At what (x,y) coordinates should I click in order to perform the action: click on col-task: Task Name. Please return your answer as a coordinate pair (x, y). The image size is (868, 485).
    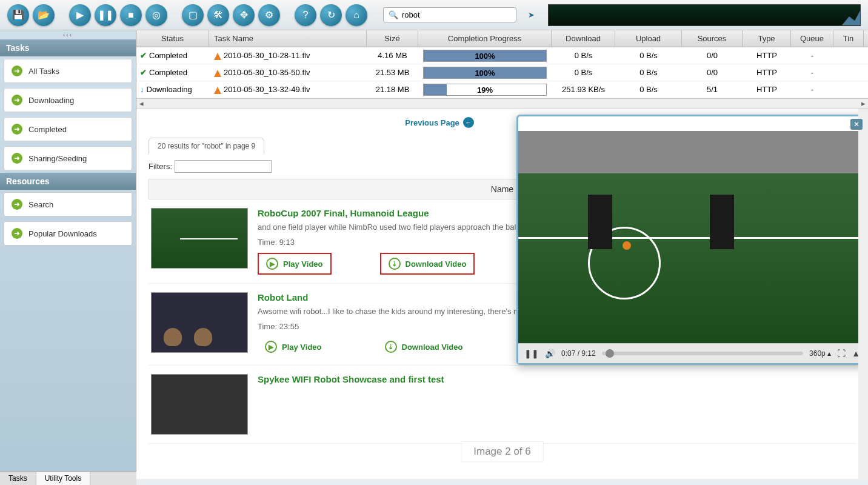
    Looking at the image, I should click on (288, 39).